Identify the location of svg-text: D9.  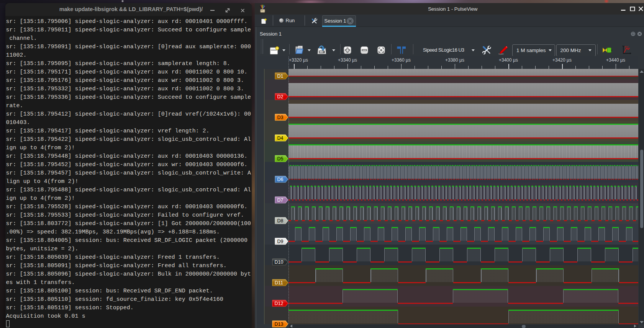
(280, 242).